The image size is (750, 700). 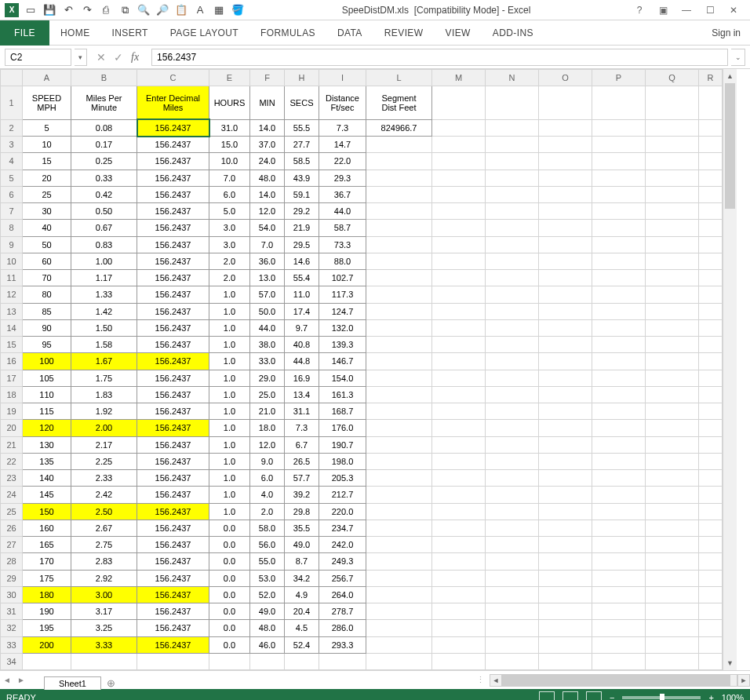 What do you see at coordinates (512, 428) in the screenshot?
I see `cell-N20` at bounding box center [512, 428].